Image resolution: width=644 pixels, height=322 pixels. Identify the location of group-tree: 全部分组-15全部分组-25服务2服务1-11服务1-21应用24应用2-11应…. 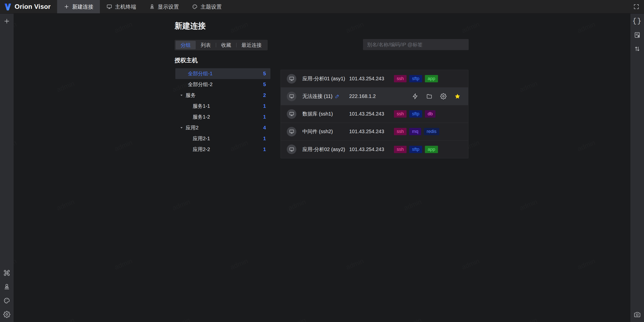
(223, 112).